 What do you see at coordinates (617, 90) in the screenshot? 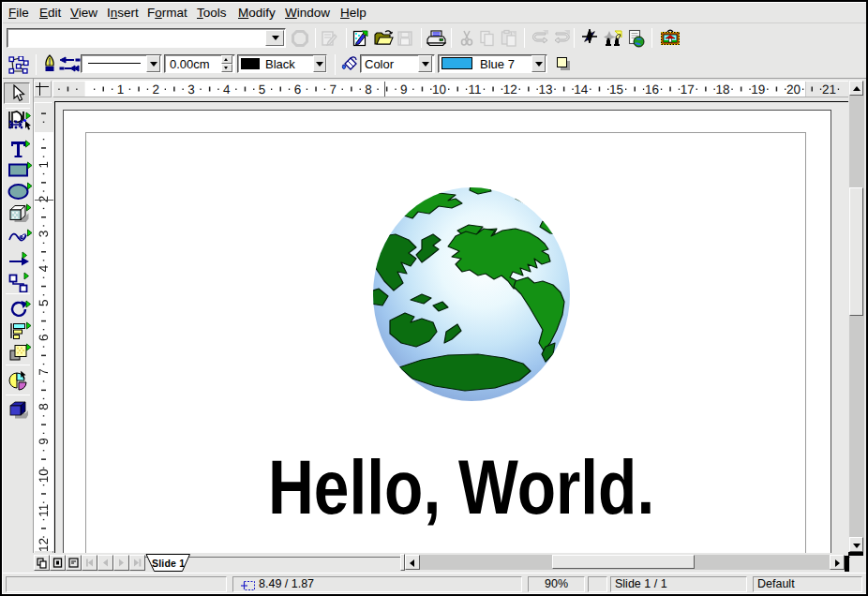
I see `svg-text: 15` at bounding box center [617, 90].